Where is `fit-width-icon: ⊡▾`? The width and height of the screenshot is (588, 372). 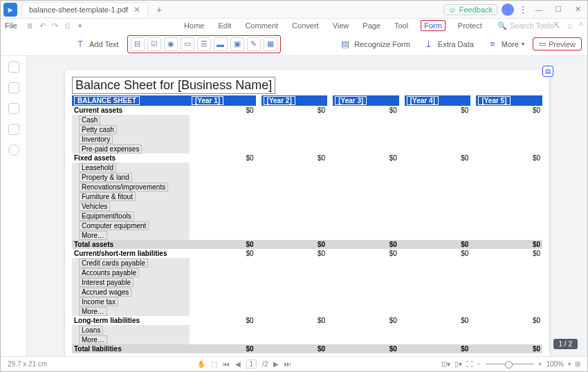 fit-width-icon: ⊡▾ is located at coordinates (445, 364).